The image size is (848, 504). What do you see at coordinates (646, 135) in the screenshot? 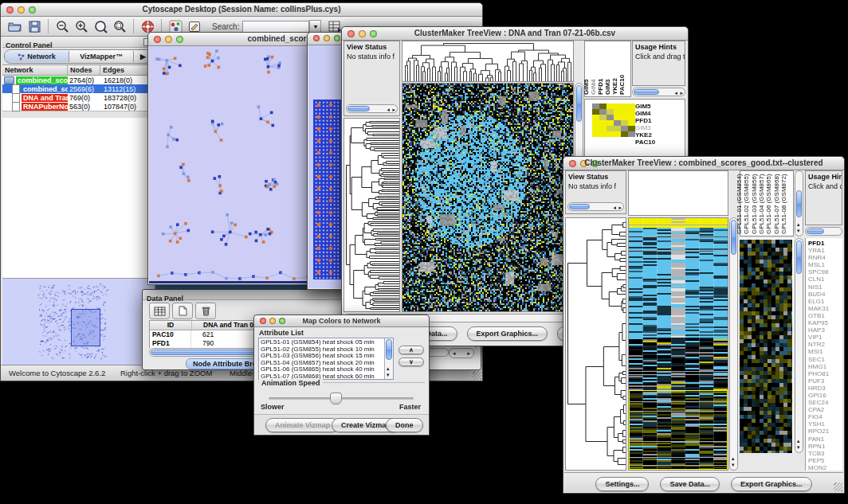
I see `tv1-row-label: YKE2` at bounding box center [646, 135].